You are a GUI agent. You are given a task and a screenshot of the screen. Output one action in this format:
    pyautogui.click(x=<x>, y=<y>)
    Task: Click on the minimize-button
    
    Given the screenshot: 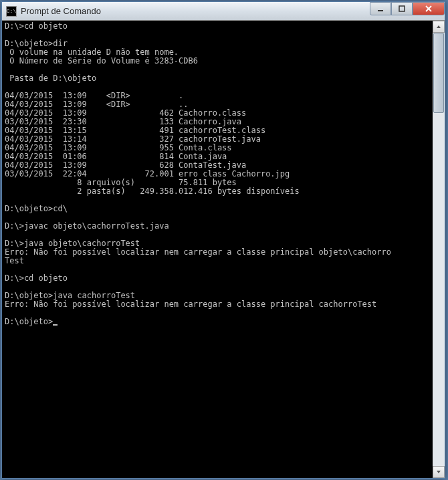 What is the action you would take?
    pyautogui.click(x=380, y=9)
    